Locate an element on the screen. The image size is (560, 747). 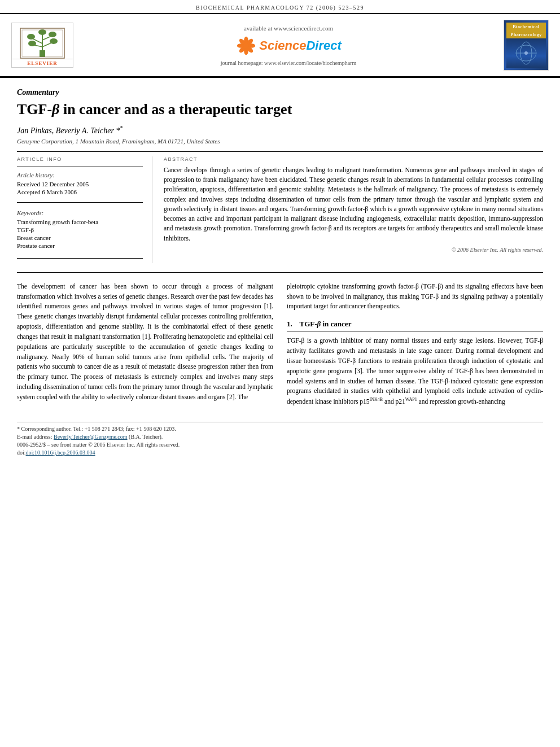
affiliation: Genzyme Corporation, 1 Mountain Road, Fr… is located at coordinates (280, 141).